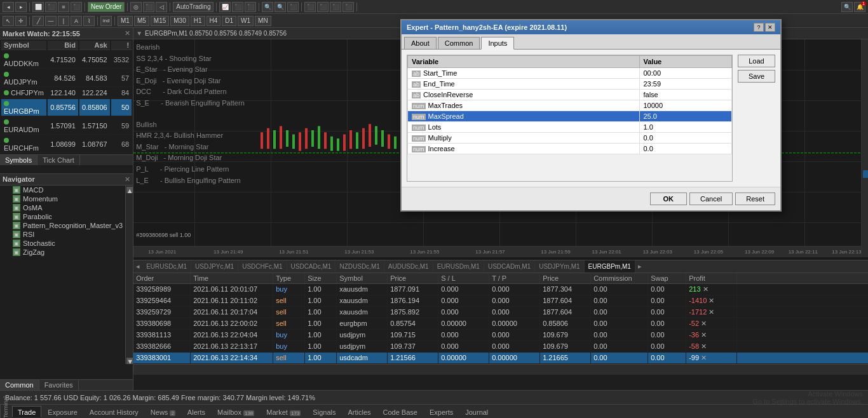  I want to click on tab-articles: Articles, so click(359, 412).